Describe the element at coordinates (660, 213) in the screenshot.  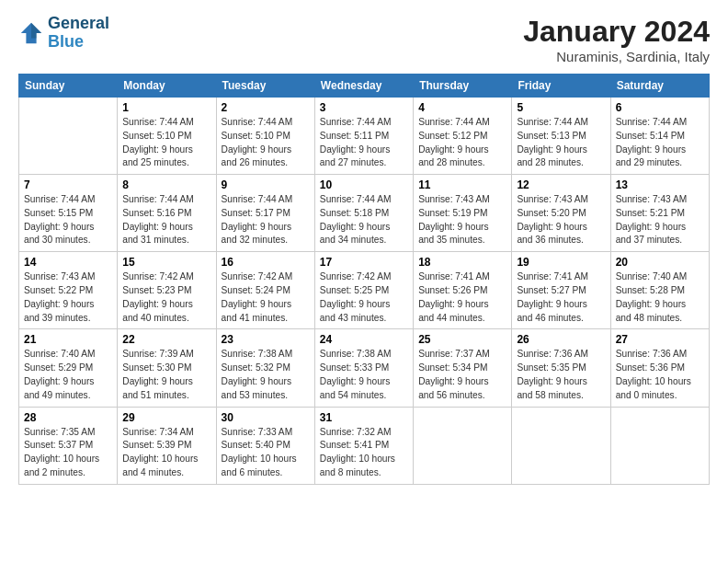
I see `calendar-cell: 13Sunrise: 7:43 AM Sunset: 5:21 PM Dayli…` at that location.